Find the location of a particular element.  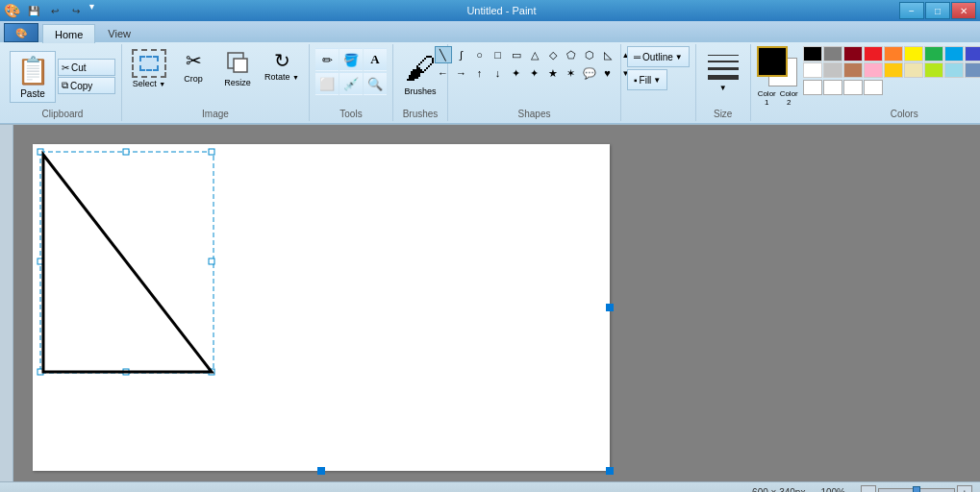

curve-tool: ∫ is located at coordinates (462, 55).